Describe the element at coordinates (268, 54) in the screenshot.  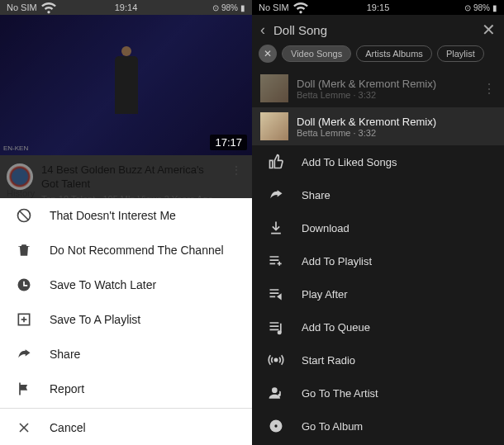
I see `clear-chip-icon: ✕` at that location.